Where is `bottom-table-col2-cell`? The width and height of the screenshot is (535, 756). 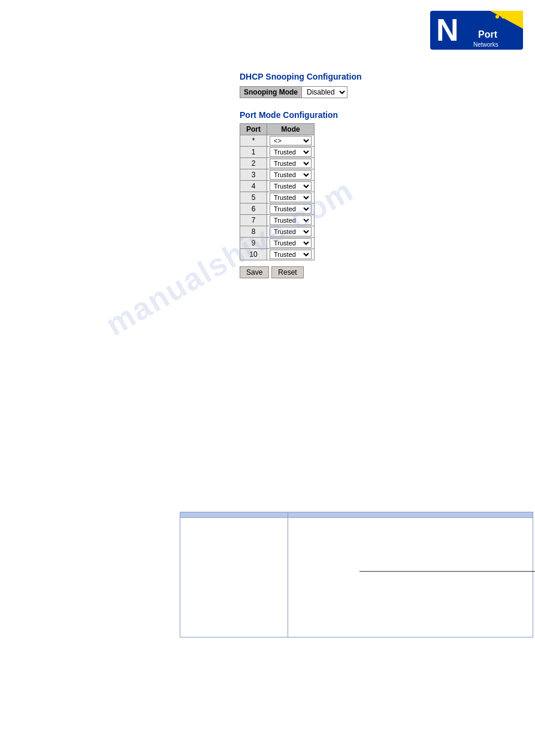 bottom-table-col2-cell is located at coordinates (410, 578).